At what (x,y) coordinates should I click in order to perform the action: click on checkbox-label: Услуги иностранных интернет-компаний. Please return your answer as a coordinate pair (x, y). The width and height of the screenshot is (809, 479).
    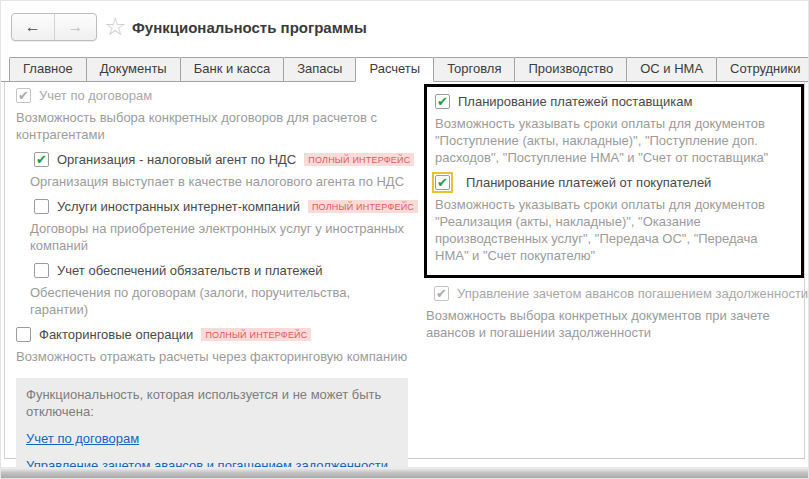
    Looking at the image, I should click on (178, 206).